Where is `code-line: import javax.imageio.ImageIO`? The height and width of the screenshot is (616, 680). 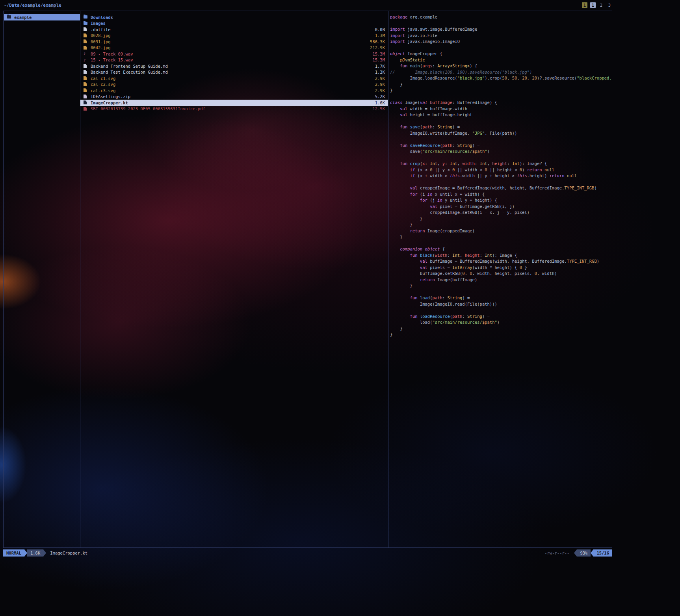
code-line: import javax.imageio.ImageIO is located at coordinates (500, 42).